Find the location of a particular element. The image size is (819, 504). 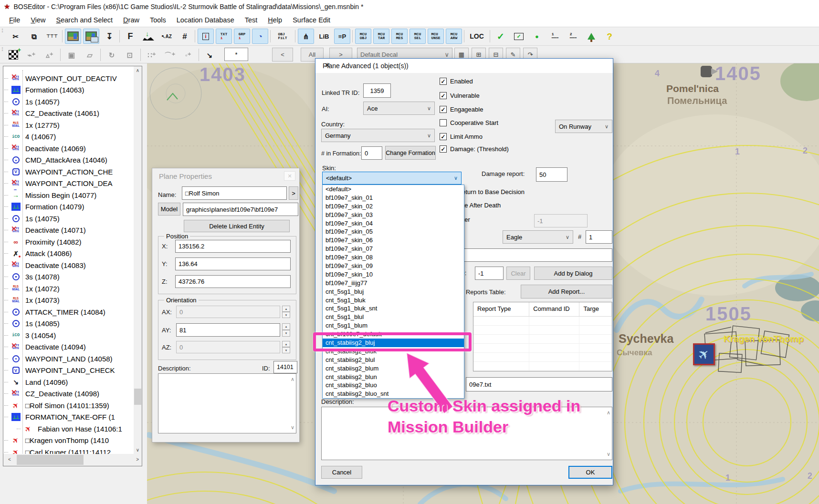

linked-tr-id-field: 1359 is located at coordinates (377, 91).